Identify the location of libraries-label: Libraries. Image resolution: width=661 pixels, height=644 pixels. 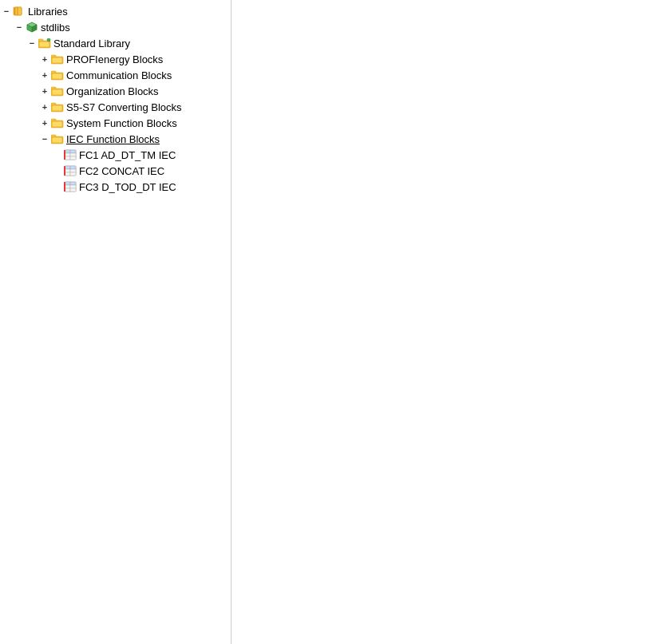
(48, 11).